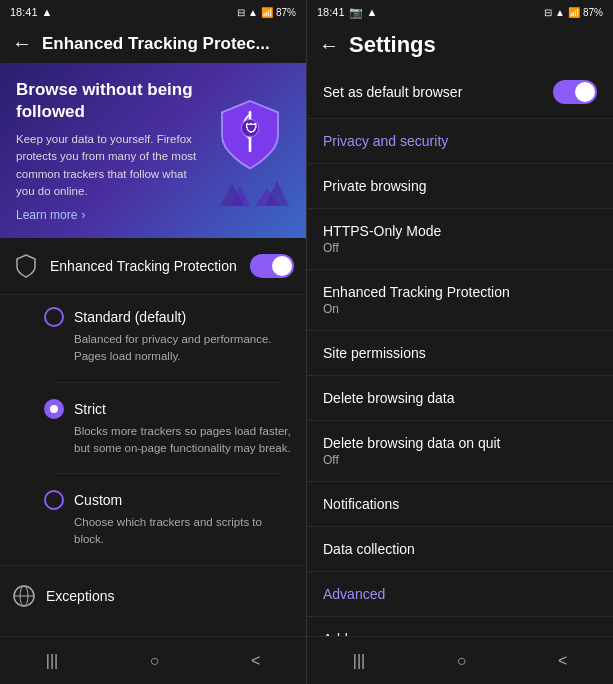  Describe the element at coordinates (153, 150) in the screenshot. I see `hero-banner: Browse without being followed Keep your …` at that location.